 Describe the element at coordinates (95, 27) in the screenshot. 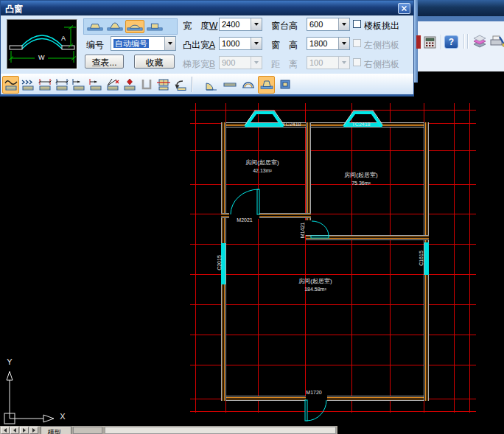

I see `flat-top-bay-icon` at that location.